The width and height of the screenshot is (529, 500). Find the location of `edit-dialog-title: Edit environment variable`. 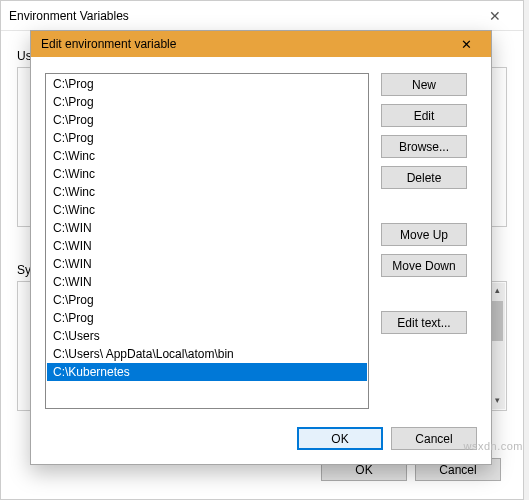

edit-dialog-title: Edit environment variable is located at coordinates (108, 44).